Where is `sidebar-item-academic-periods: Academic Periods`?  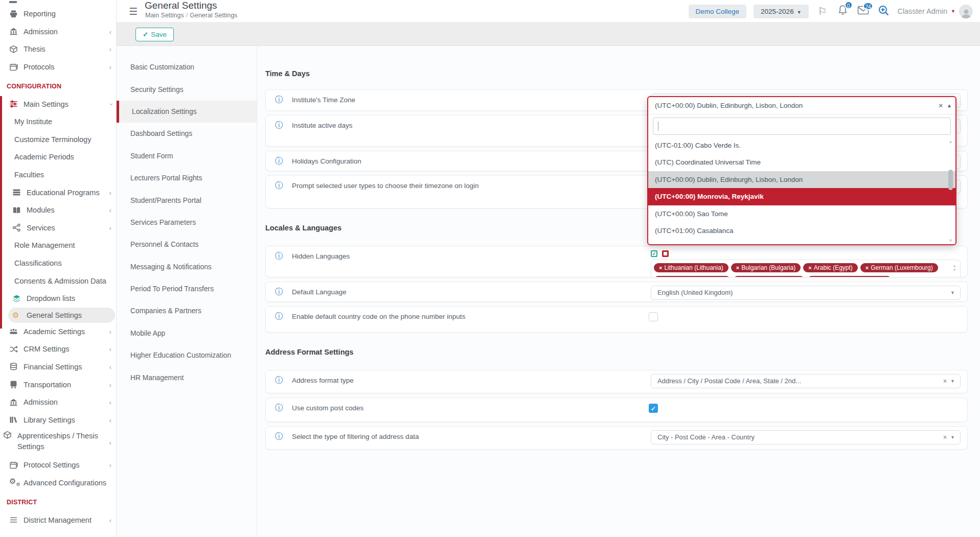
sidebar-item-academic-periods: Academic Periods is located at coordinates (58, 157).